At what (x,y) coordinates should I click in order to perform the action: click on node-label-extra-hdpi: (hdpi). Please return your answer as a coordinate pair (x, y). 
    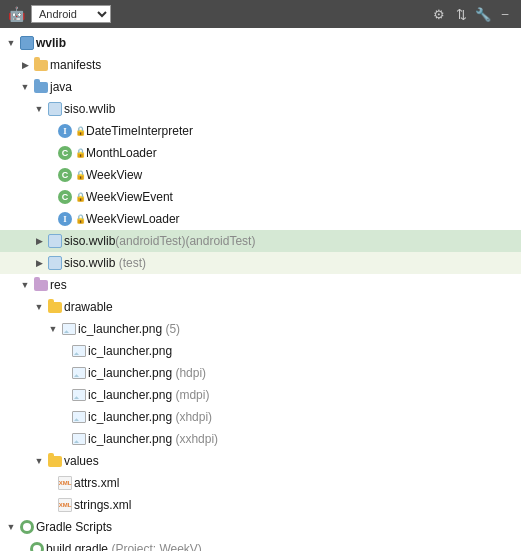
    Looking at the image, I should click on (189, 373).